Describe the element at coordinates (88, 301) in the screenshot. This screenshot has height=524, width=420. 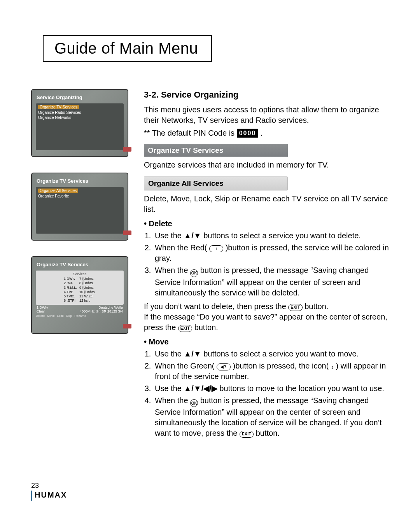
I see `list-item: 12 fisil.` at that location.